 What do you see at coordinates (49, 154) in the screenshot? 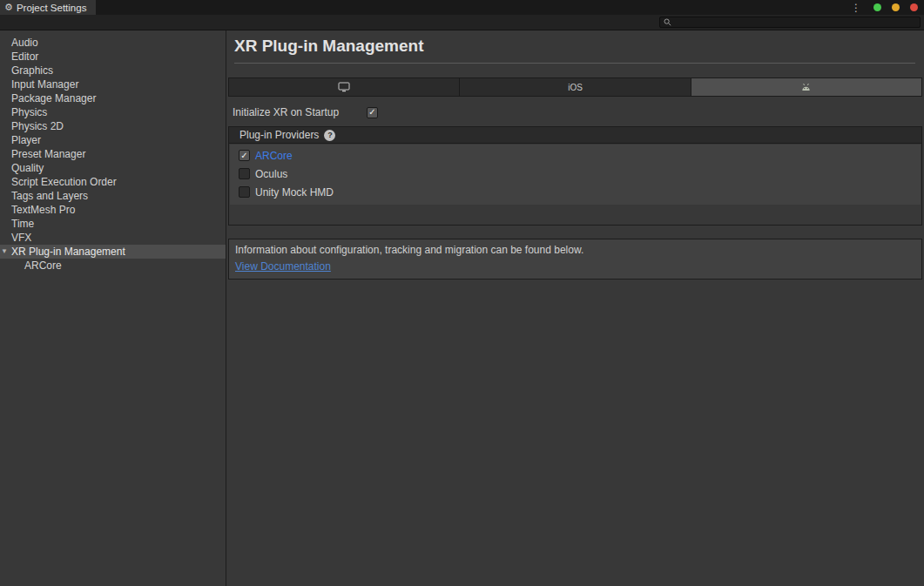
I see `sidebar-item-label: Preset Manager` at bounding box center [49, 154].